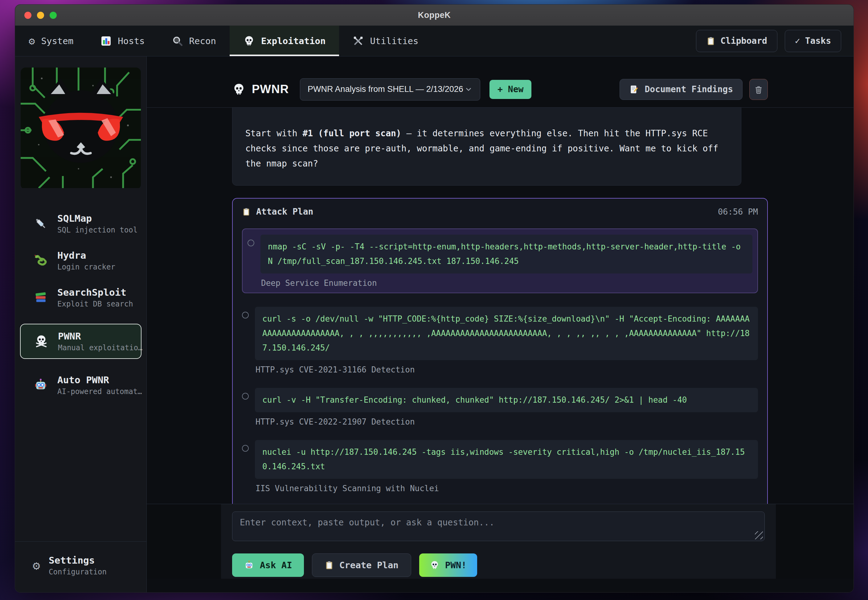 Image resolution: width=868 pixels, height=600 pixels. I want to click on pwnr-header: PWNR PWNR Analysis from SHELL — 2/13/202…, so click(500, 82).